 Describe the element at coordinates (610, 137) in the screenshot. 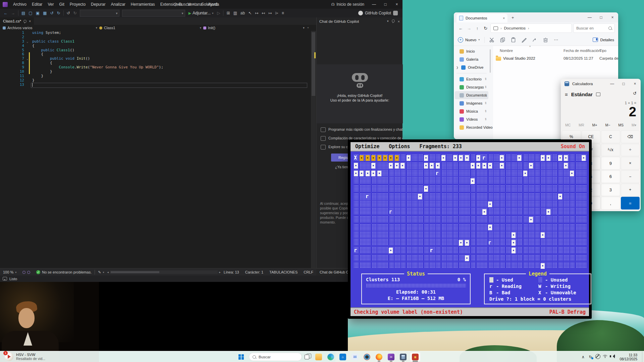

I see `calc-key-c: C` at that location.